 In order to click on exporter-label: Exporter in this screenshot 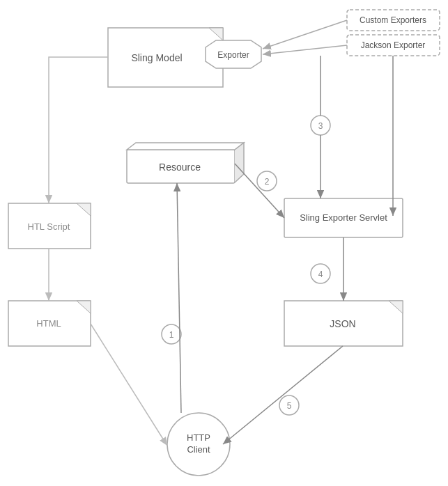, I will do `click(233, 55)`.